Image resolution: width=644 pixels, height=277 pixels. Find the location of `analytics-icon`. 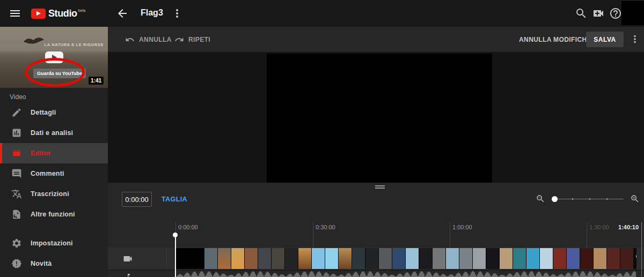

analytics-icon is located at coordinates (17, 133).